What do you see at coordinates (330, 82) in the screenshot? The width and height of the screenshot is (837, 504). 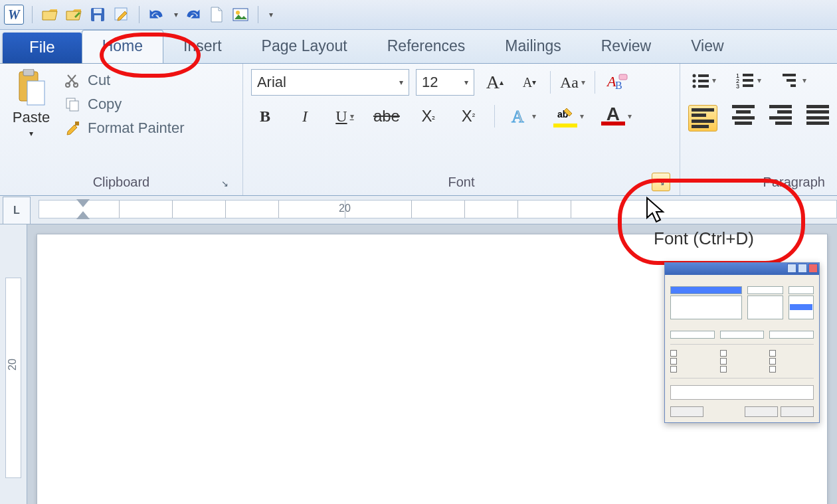 I see `font-name-combo: Arial ▾` at bounding box center [330, 82].